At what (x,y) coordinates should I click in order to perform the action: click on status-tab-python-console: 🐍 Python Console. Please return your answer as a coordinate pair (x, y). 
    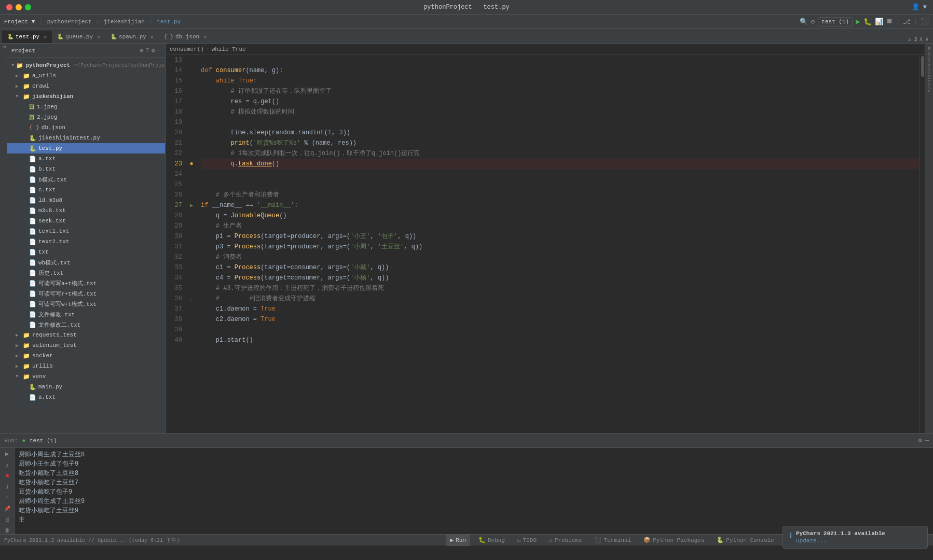
    Looking at the image, I should click on (745, 540).